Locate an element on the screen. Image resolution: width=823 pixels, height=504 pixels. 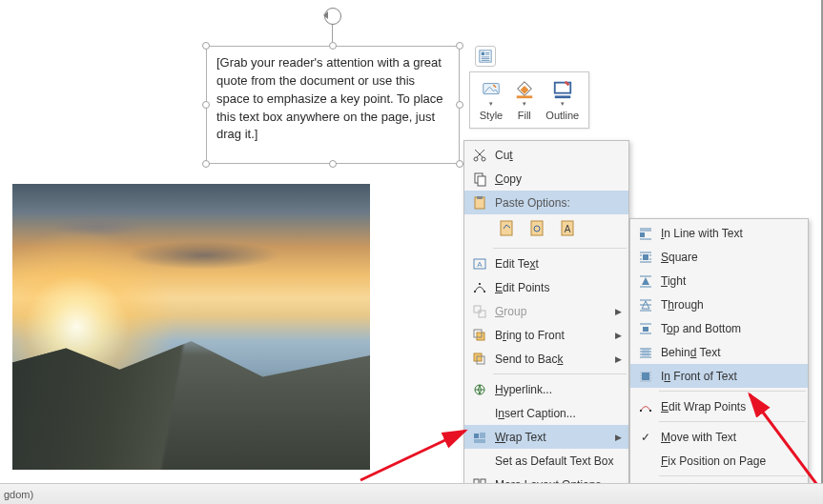
paste-text-only: A is located at coordinates (568, 229).